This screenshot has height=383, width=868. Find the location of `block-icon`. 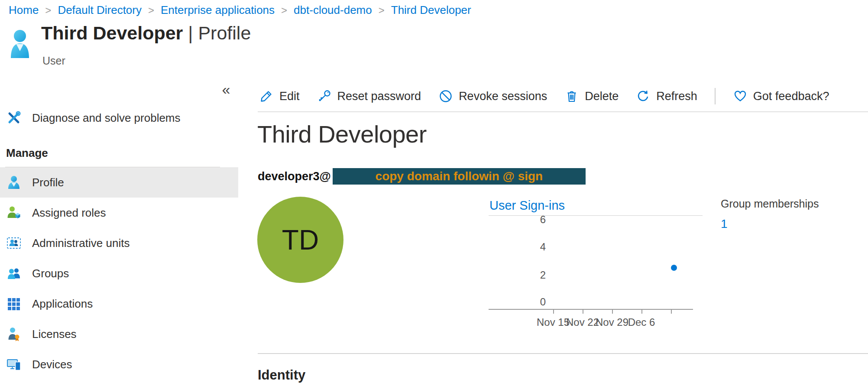

block-icon is located at coordinates (446, 96).